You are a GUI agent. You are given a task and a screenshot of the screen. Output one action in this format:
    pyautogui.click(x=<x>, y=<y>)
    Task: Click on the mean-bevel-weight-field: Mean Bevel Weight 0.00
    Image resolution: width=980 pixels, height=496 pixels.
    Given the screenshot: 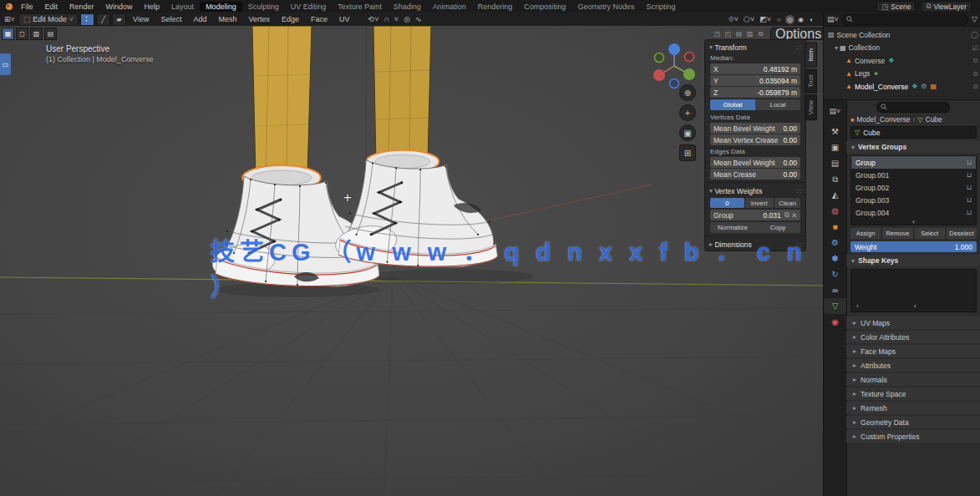 What is the action you would take?
    pyautogui.click(x=755, y=129)
    